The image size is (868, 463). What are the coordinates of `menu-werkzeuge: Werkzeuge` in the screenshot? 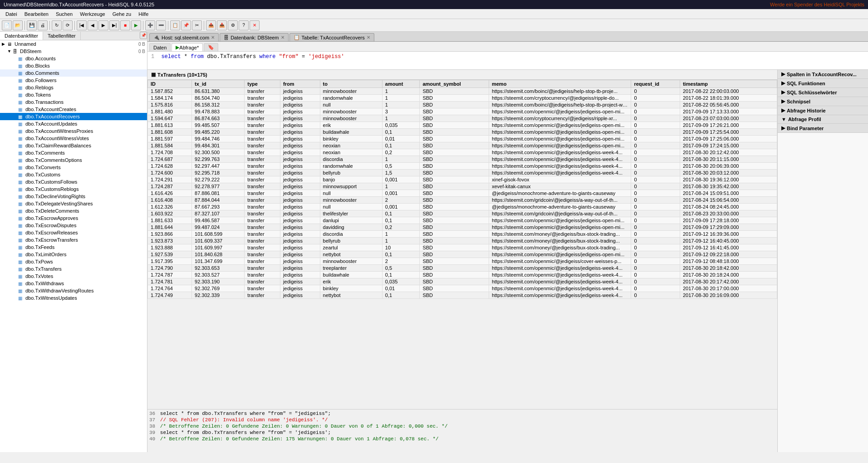 It's located at (93, 14).